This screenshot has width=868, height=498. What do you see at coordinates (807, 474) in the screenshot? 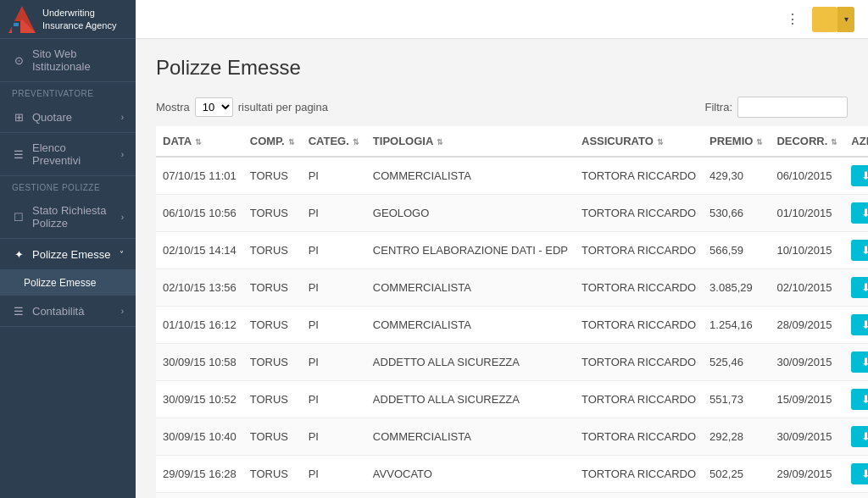
I see `cell-decorr: 29/09/2015` at bounding box center [807, 474].